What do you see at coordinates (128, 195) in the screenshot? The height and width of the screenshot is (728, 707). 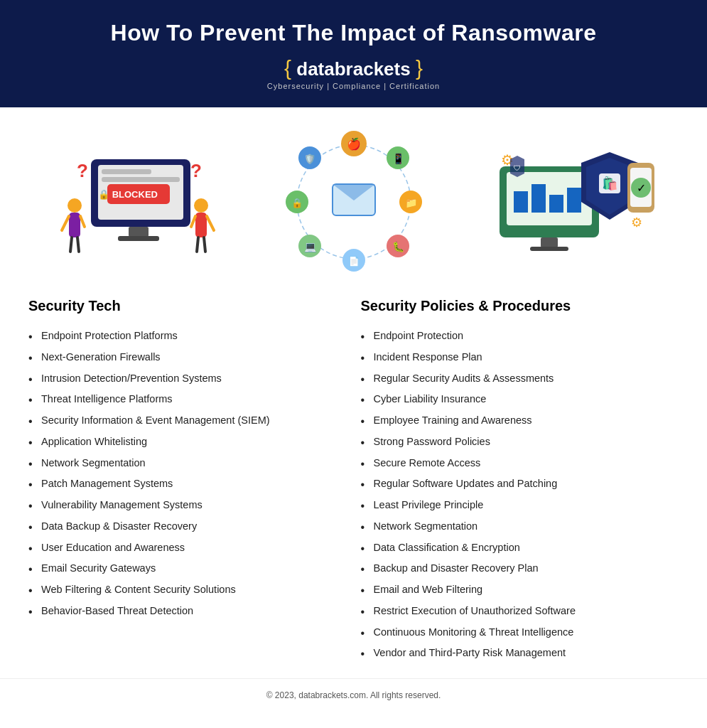 I see `svg-text: 🔒 BLOCKED` at bounding box center [128, 195].